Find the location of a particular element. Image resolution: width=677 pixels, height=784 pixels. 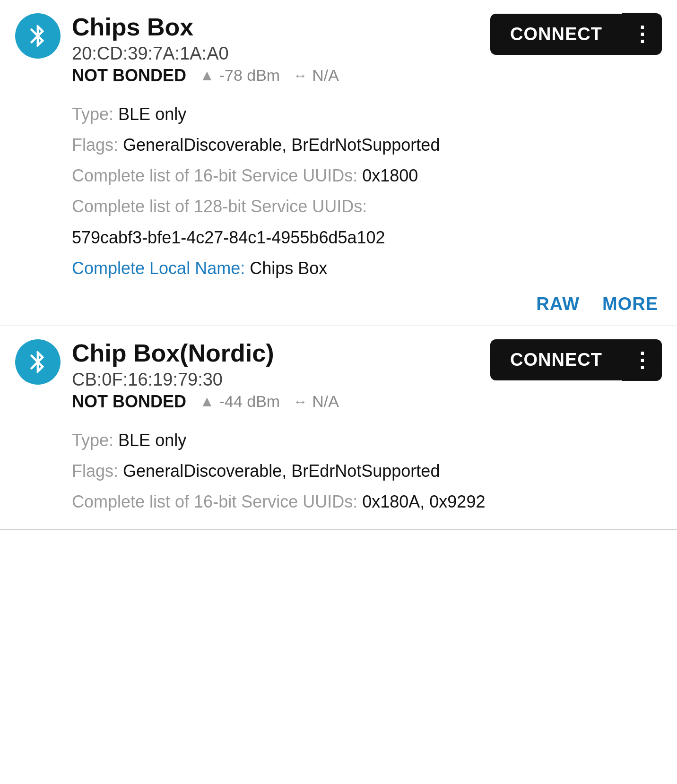

device-header-1: Chips Box 20:CD:39:7A:1A:A0 NOT BONDED ▲… is located at coordinates (338, 49).